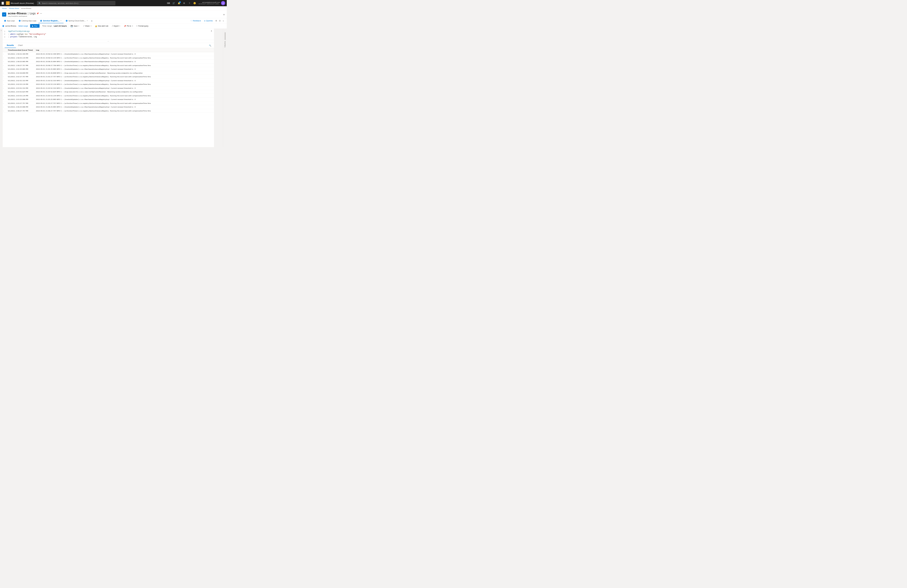 This screenshot has height=588, width=907. Describe the element at coordinates (168, 3) in the screenshot. I see `cloud-shell-button: ⌨` at that location.